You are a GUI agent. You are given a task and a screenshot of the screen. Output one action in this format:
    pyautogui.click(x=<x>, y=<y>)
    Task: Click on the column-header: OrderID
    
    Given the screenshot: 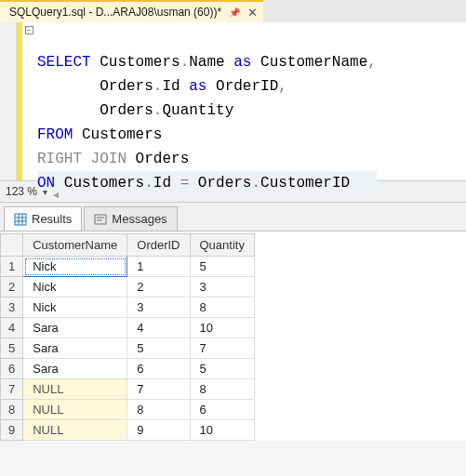 What is the action you would take?
    pyautogui.click(x=158, y=245)
    